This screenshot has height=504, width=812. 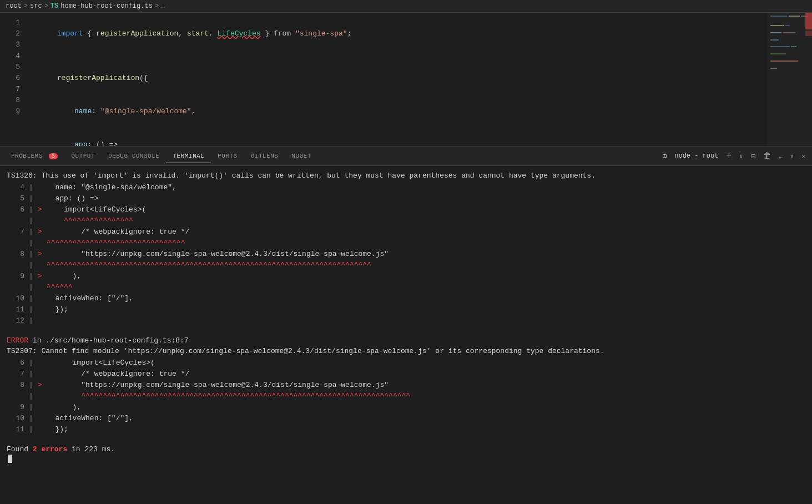 What do you see at coordinates (422, 137) in the screenshot?
I see `code-line-5: app: () =>` at bounding box center [422, 137].